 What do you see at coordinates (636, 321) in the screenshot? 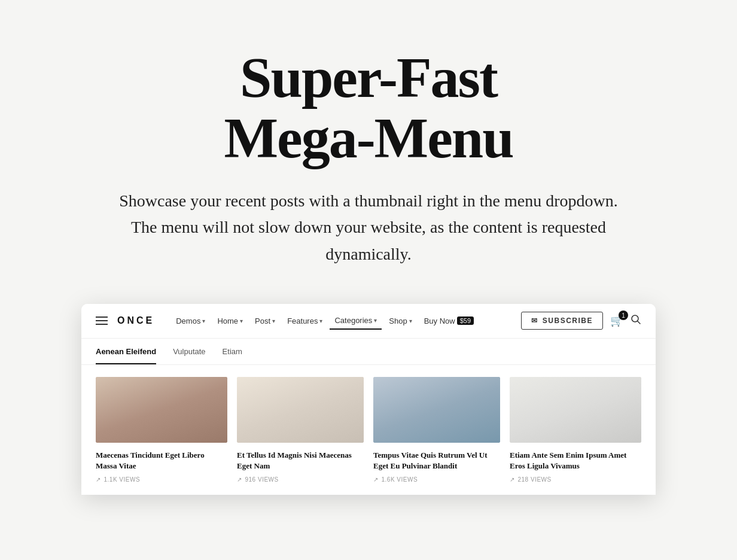
I see `search-button` at bounding box center [636, 321].